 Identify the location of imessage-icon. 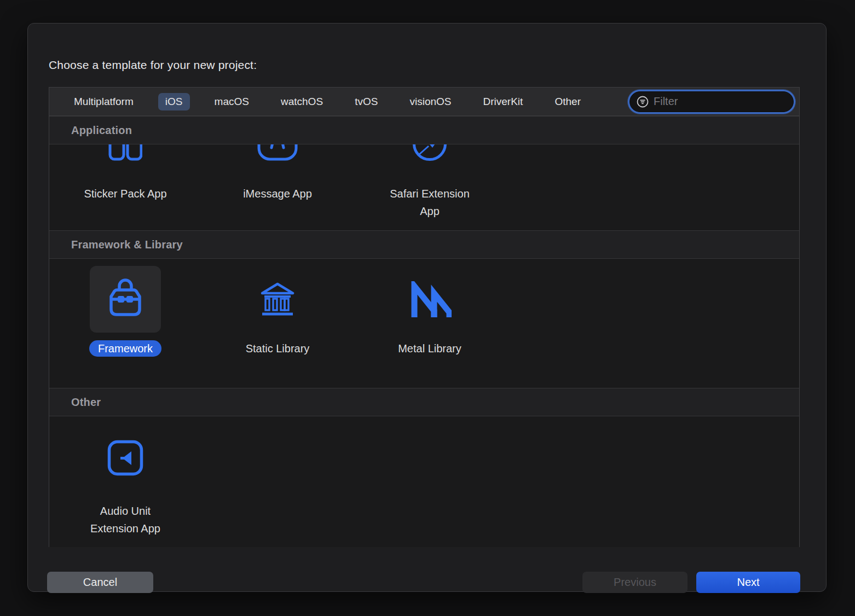
(278, 153).